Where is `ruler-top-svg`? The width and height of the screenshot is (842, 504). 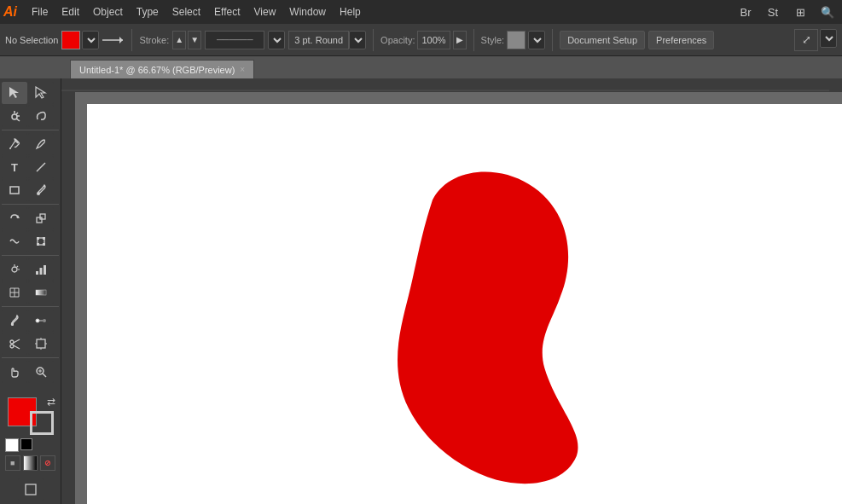 ruler-top-svg is located at coordinates (452, 85).